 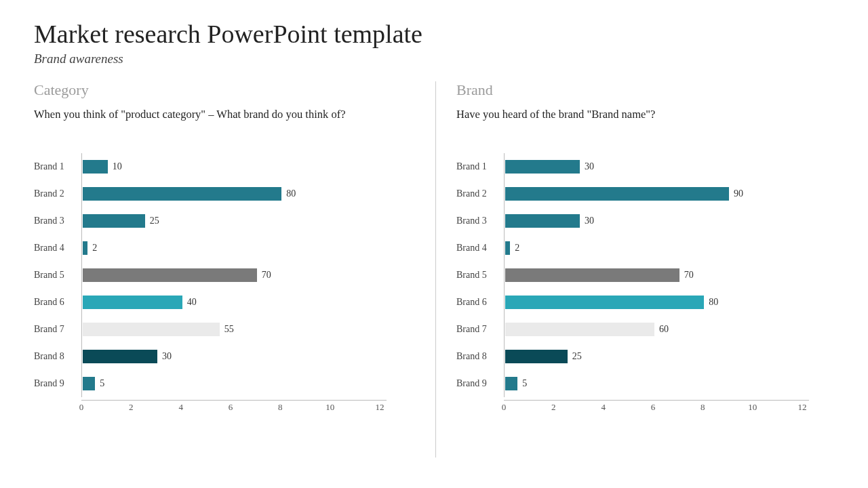 I want to click on chart-row: Brand 760, so click(x=633, y=329).